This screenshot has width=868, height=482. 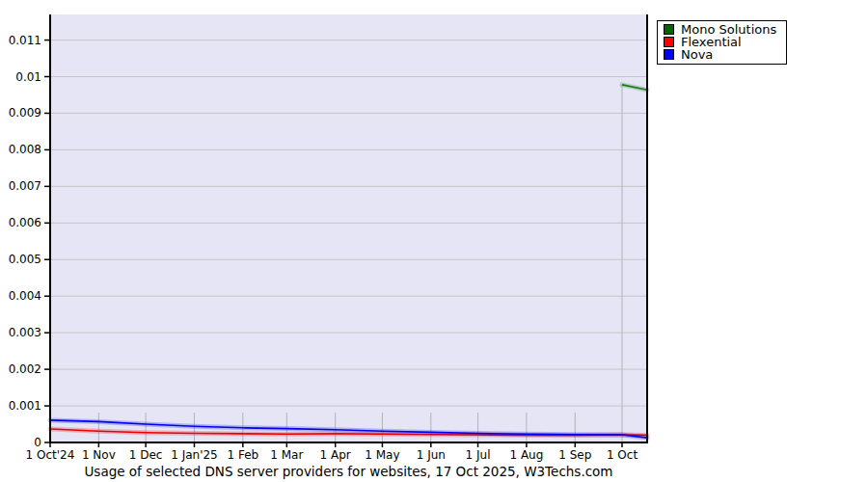 I want to click on chart-title: Usage of selected DNS server providers f…, so click(x=349, y=471).